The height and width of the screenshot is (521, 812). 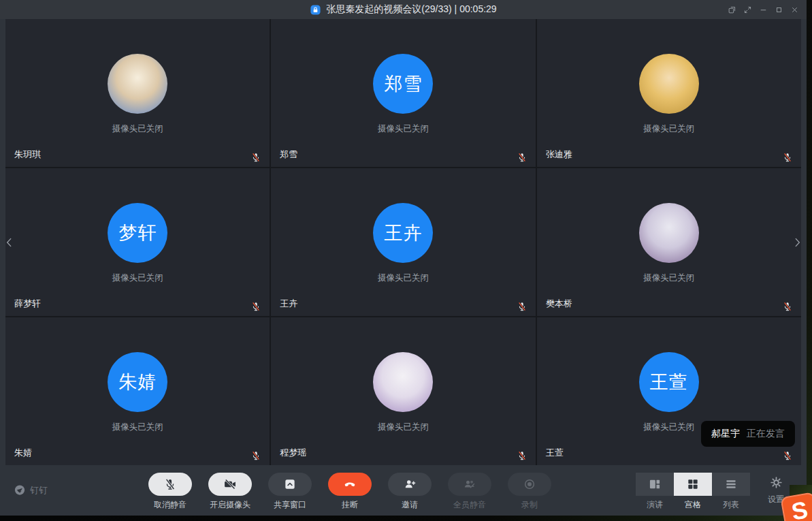 I want to click on lock-shield-icon, so click(x=316, y=10).